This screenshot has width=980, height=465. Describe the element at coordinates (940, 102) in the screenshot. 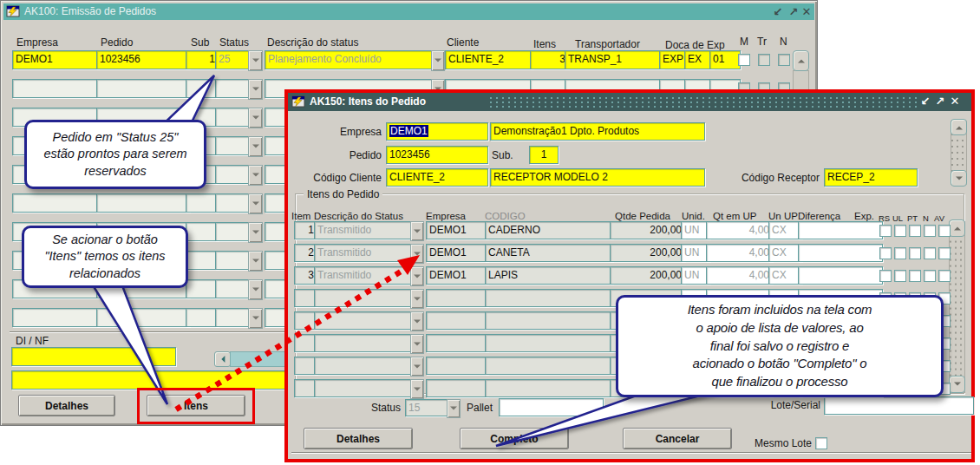

I see `ak150-maximize-icon: ↗` at that location.